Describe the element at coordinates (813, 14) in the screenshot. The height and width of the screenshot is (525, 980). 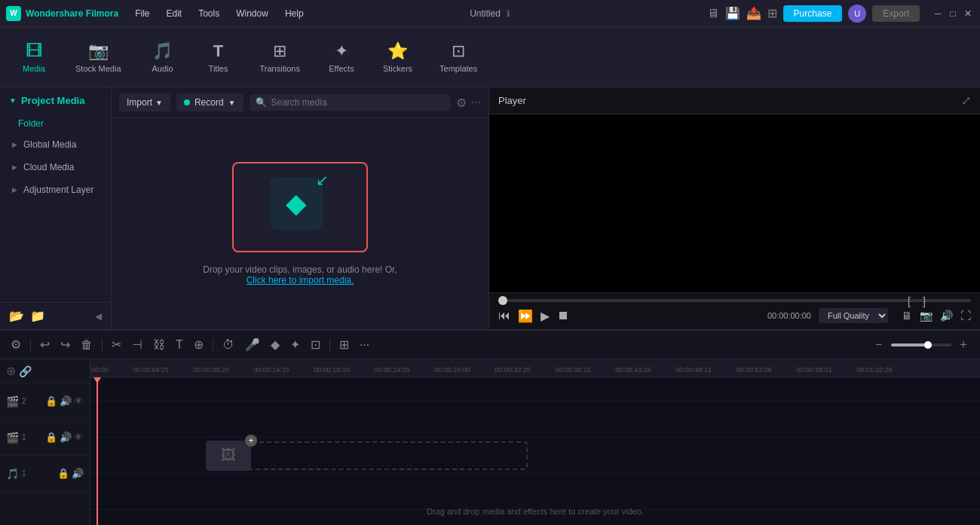
I see `purchase-button: Purchase` at that location.